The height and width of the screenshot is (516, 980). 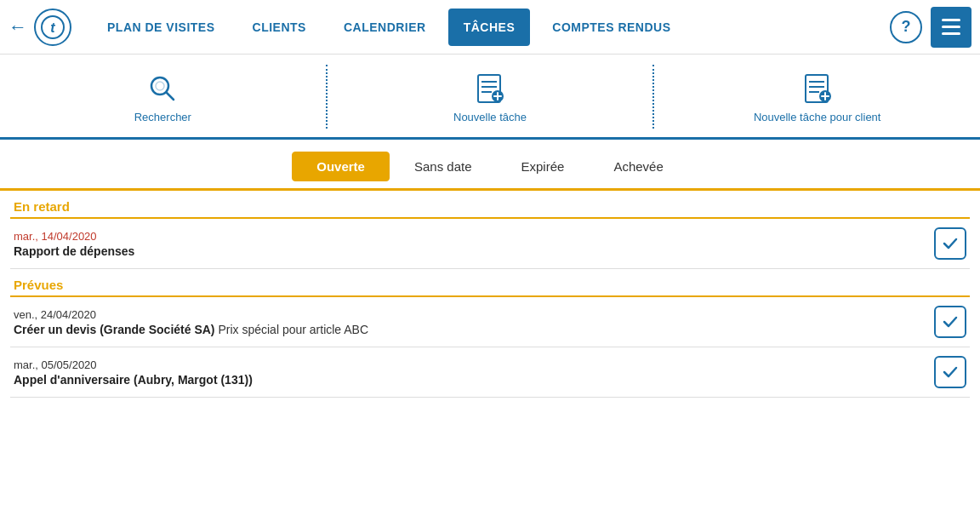 I want to click on task-date: ven., 24/04/2020, so click(x=470, y=315).